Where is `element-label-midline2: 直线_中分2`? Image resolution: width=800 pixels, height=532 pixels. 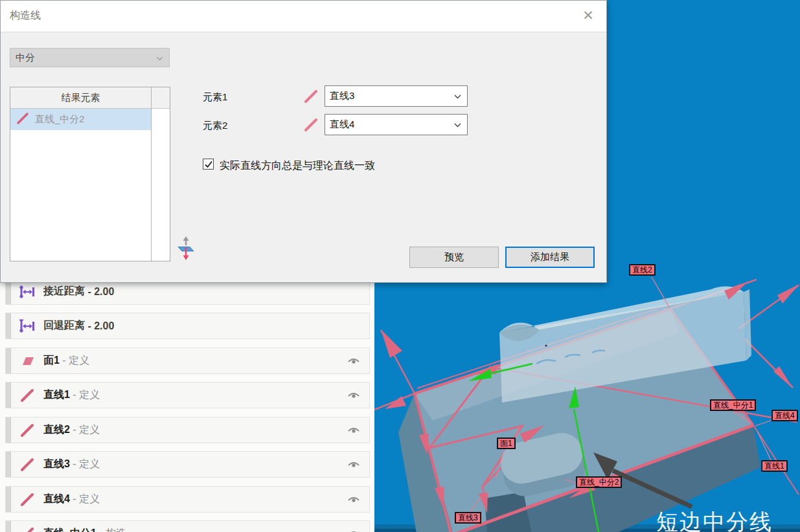 element-label-midline2: 直线_中分2 is located at coordinates (599, 482).